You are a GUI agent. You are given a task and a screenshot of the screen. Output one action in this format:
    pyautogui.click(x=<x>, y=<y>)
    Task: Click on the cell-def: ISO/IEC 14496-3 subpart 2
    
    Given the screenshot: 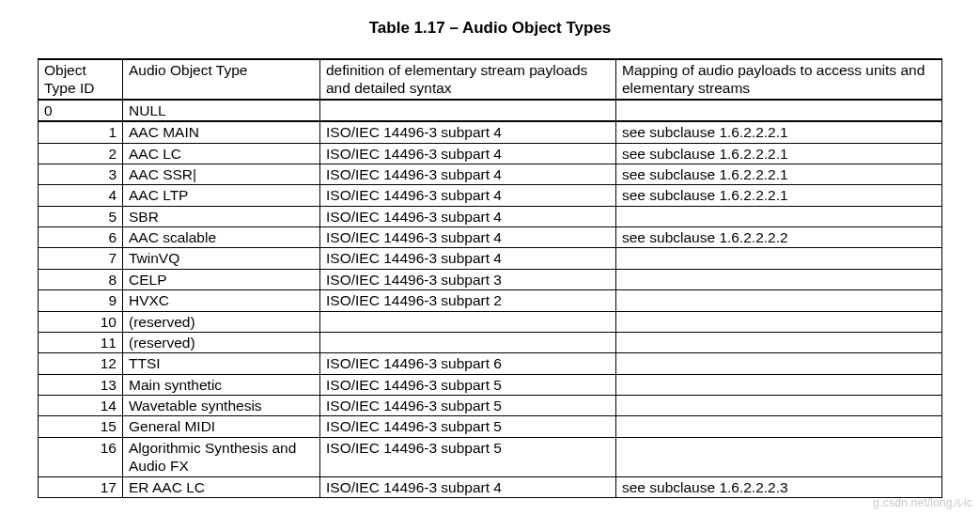 What is the action you would take?
    pyautogui.click(x=468, y=301)
    